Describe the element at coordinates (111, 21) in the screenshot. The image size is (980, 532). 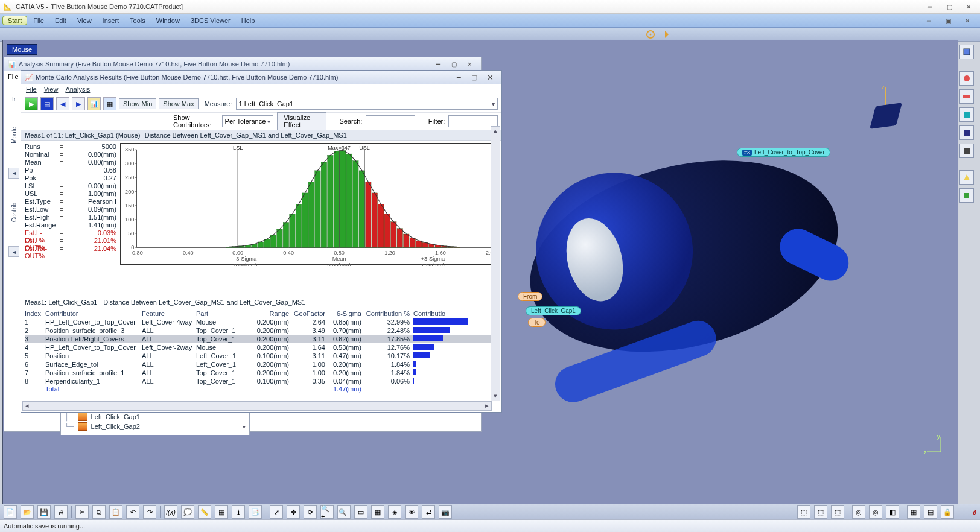
I see `menu-insert: Insert` at that location.